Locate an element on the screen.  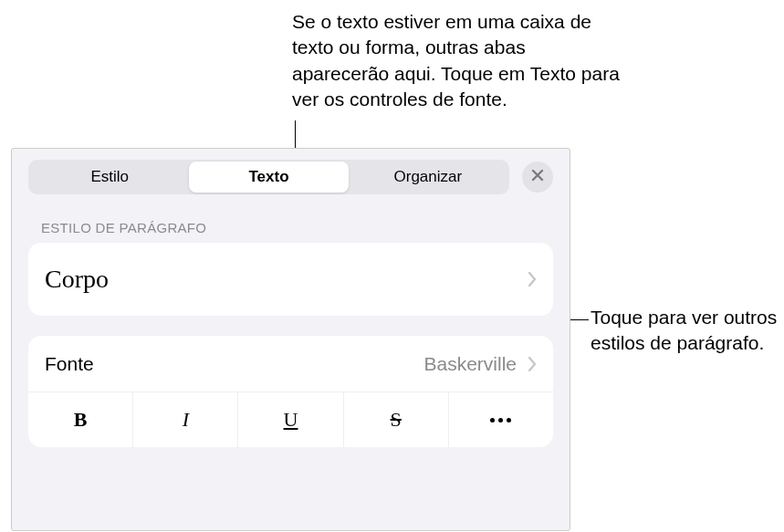
font-value: Baskerville is located at coordinates (470, 364).